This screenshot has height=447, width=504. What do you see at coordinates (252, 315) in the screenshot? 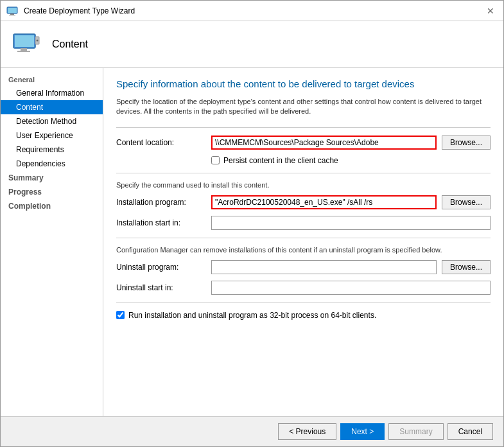
I see `run-32bit-label: Run installation and uninstall program a…` at bounding box center [252, 315].